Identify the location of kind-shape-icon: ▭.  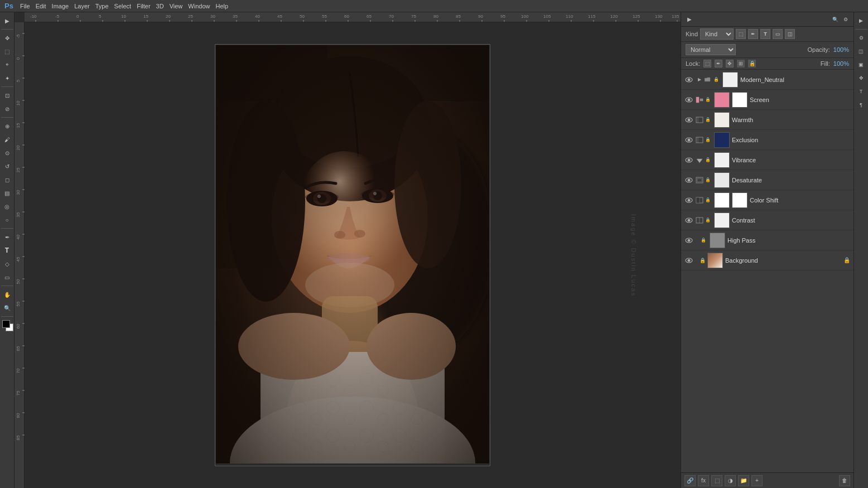
(778, 34).